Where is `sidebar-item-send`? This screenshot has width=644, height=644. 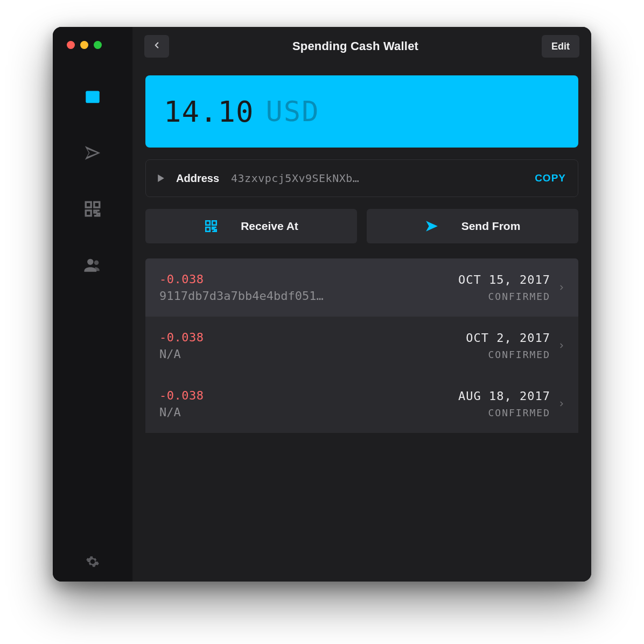
sidebar-item-send is located at coordinates (93, 154).